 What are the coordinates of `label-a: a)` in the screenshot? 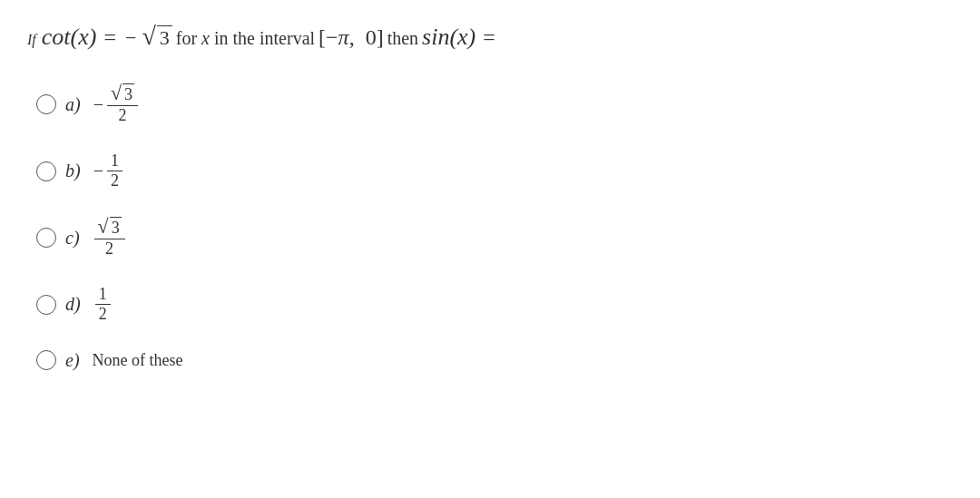 It's located at (73, 105).